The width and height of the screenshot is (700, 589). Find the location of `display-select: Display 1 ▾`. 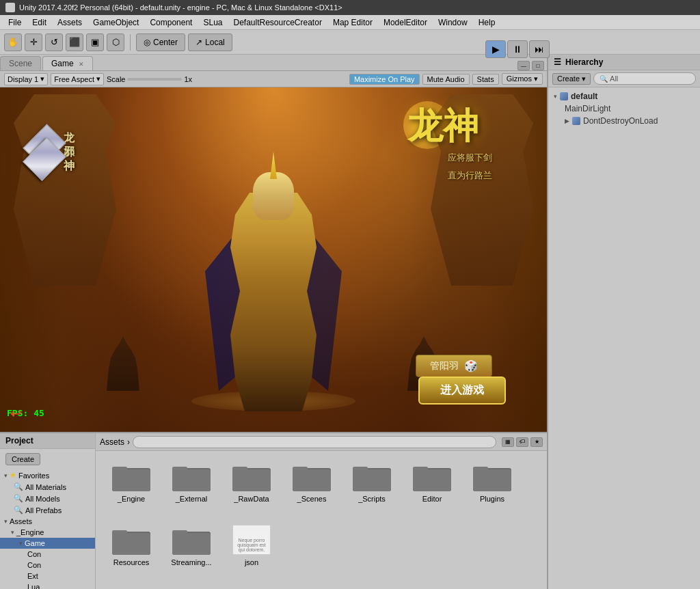

display-select: Display 1 ▾ is located at coordinates (26, 79).